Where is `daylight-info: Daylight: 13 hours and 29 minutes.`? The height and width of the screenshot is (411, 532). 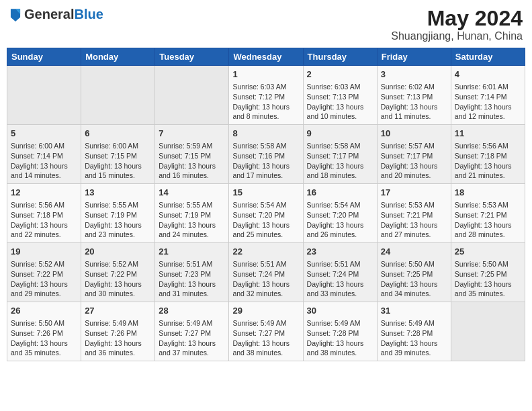
daylight-info: Daylight: 13 hours and 29 minutes. is located at coordinates (44, 289).